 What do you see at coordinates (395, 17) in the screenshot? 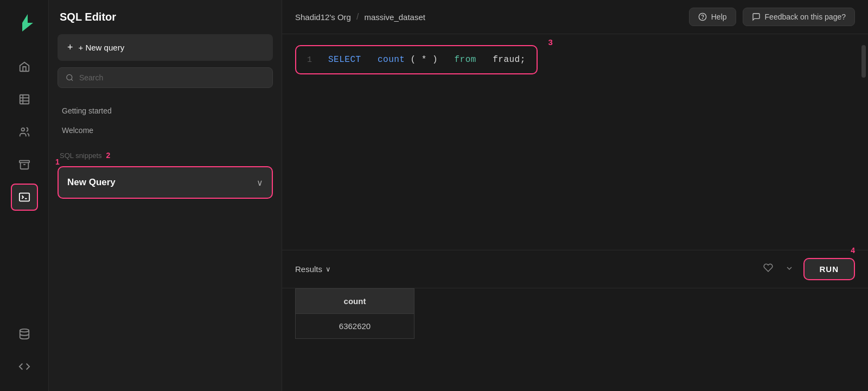
I see `breadcrumb-dataset: massive_dataset` at bounding box center [395, 17].